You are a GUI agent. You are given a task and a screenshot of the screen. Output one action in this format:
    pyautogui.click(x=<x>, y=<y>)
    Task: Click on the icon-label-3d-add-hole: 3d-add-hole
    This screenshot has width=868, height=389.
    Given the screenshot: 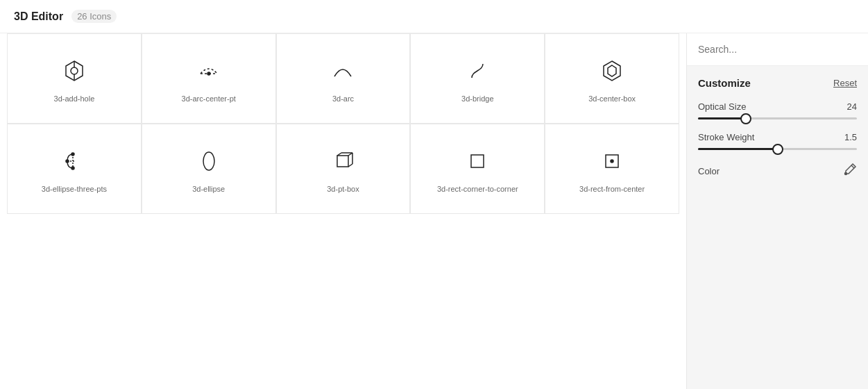 What is the action you would take?
    pyautogui.click(x=75, y=99)
    